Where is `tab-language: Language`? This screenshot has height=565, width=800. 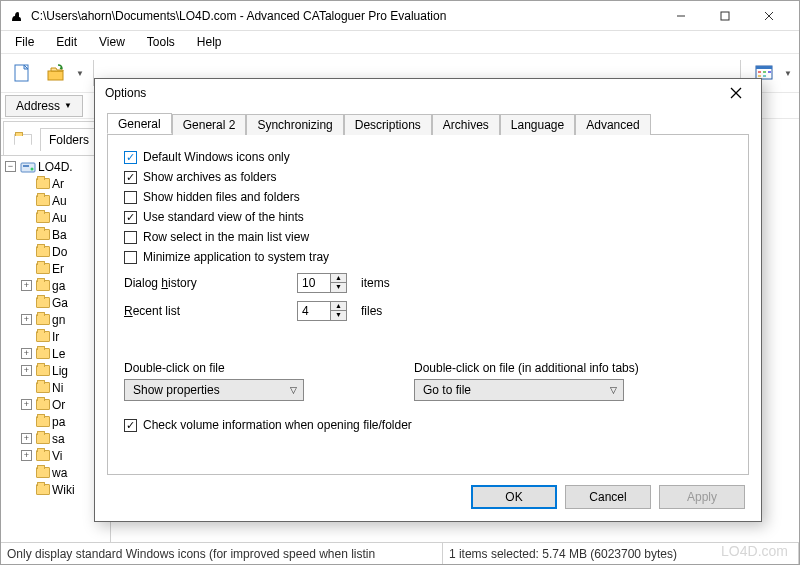
tab-language: Language is located at coordinates (538, 124).